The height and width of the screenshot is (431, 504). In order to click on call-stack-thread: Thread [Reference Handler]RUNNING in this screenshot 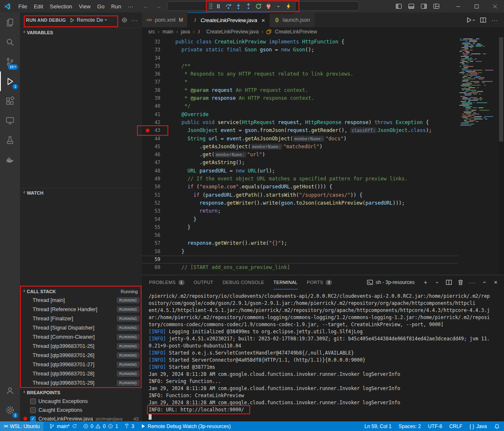, I will do `click(81, 309)`.